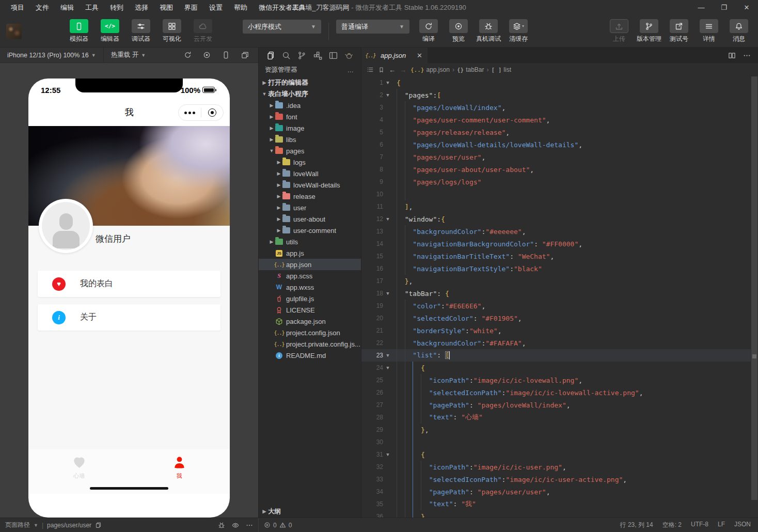  What do you see at coordinates (310, 105) in the screenshot?
I see `tree-item-.idea: ▶.idea` at bounding box center [310, 105].